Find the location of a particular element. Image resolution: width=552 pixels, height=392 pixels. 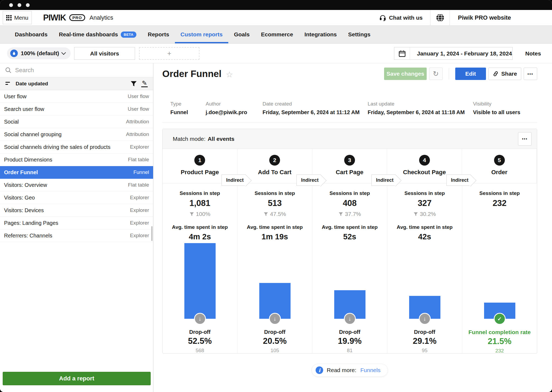

step-number: 4 is located at coordinates (425, 160).